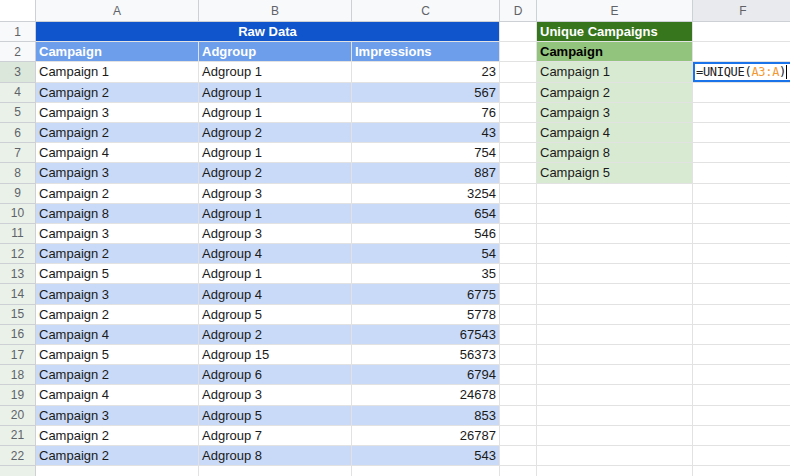 Image resolution: width=790 pixels, height=476 pixels. Describe the element at coordinates (426, 471) in the screenshot. I see `cell-row23-col2` at that location.